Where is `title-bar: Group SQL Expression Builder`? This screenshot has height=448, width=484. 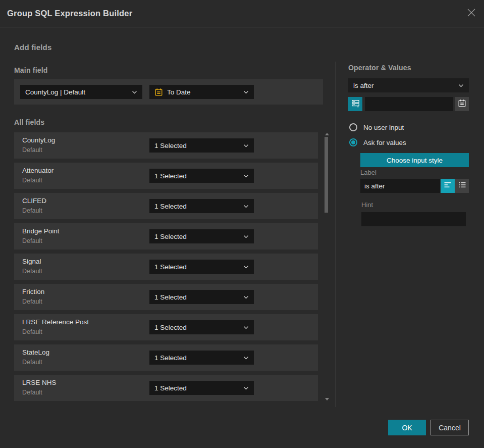 title-bar: Group SQL Expression Builder is located at coordinates (242, 14).